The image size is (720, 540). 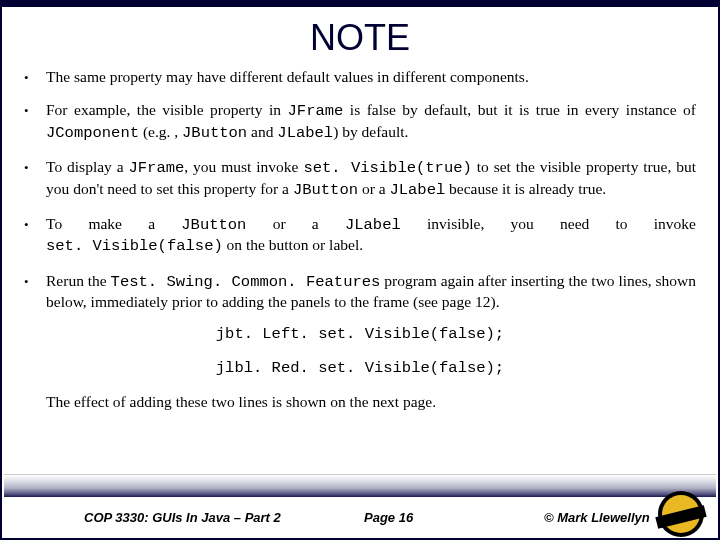 I want to click on bullet-item: • Rerun the Test. Swing. Common. Feature…, so click(x=360, y=292).